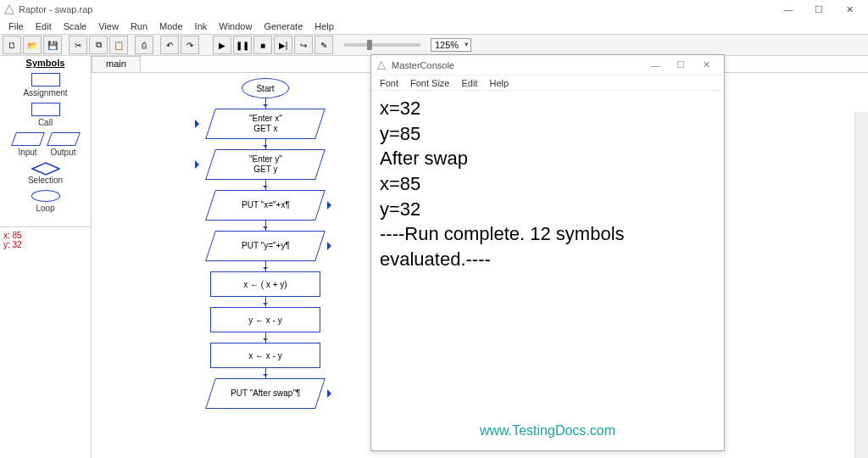 This screenshot has height=458, width=868. I want to click on copy-button: ⧉, so click(98, 45).